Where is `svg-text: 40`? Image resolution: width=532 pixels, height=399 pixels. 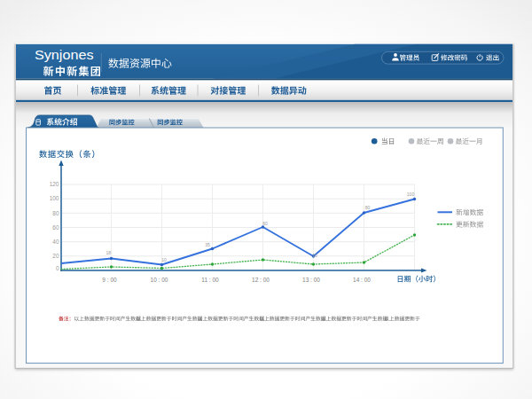
svg-text: 40 is located at coordinates (56, 241).